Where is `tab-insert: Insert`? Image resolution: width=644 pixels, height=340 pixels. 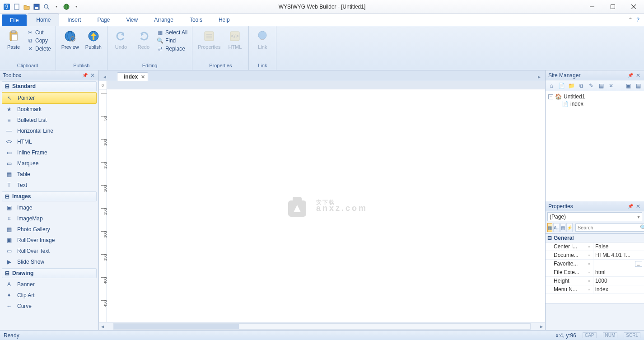 tab-insert: Insert is located at coordinates (74, 20).